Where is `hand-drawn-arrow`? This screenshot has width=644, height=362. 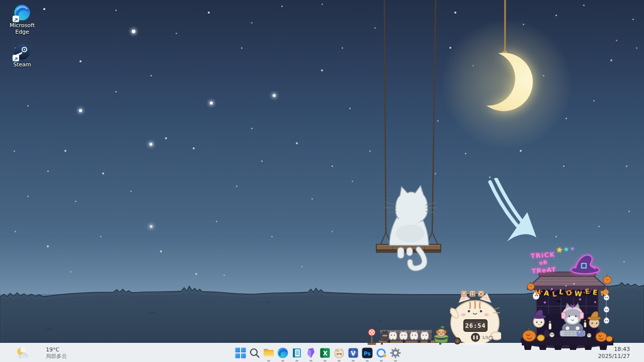 hand-drawn-arrow is located at coordinates (511, 213).